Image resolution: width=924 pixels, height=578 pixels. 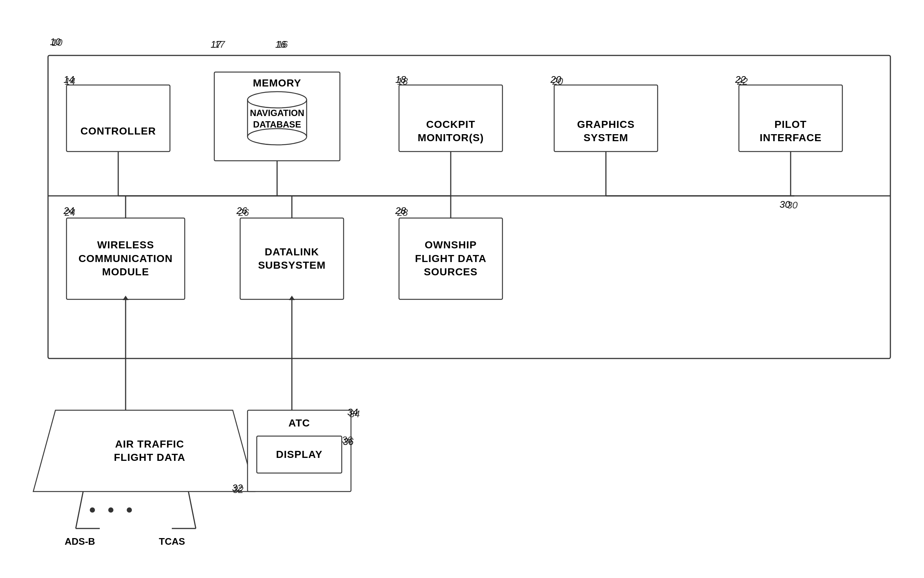 What do you see at coordinates (277, 83) in the screenshot?
I see `memory-label: MEMORY` at bounding box center [277, 83].